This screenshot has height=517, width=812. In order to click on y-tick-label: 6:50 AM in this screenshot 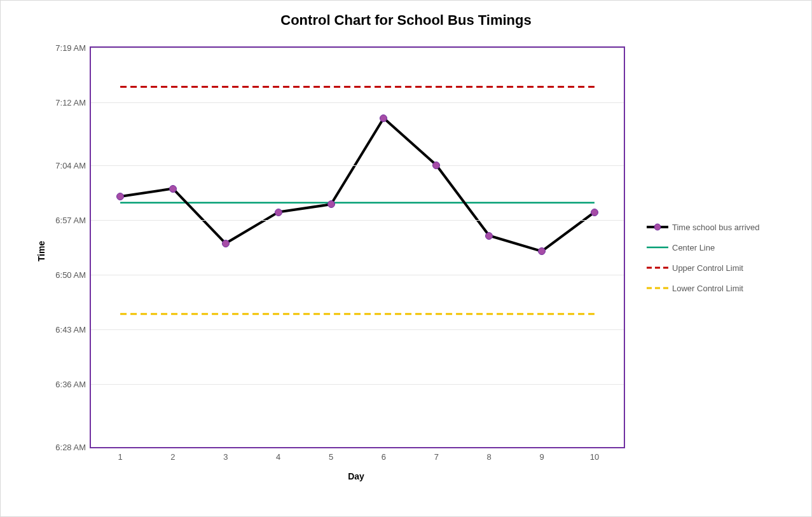, I will do `click(73, 275)`.